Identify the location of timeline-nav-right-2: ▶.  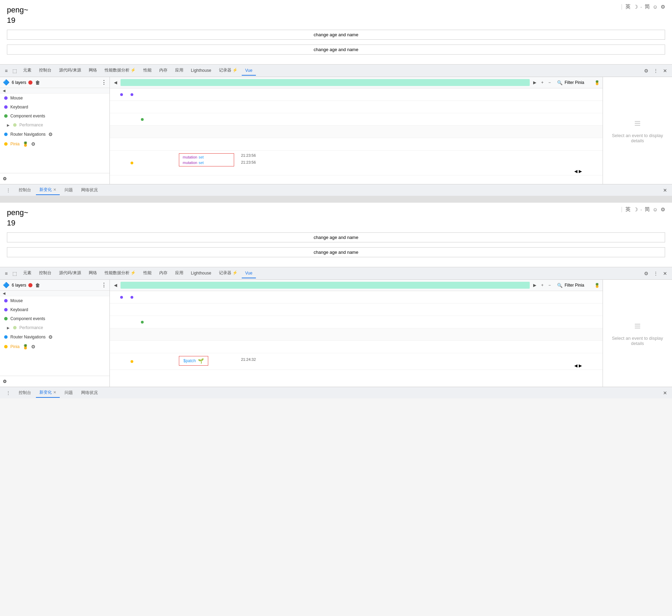
(535, 285).